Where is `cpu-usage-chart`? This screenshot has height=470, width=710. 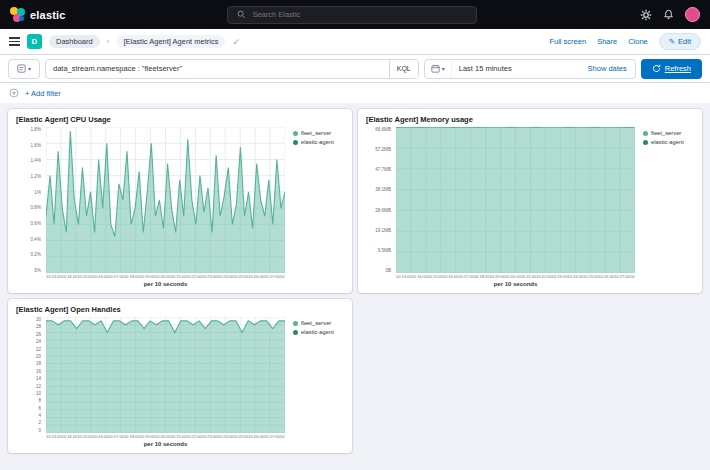
cpu-usage-chart is located at coordinates (166, 200).